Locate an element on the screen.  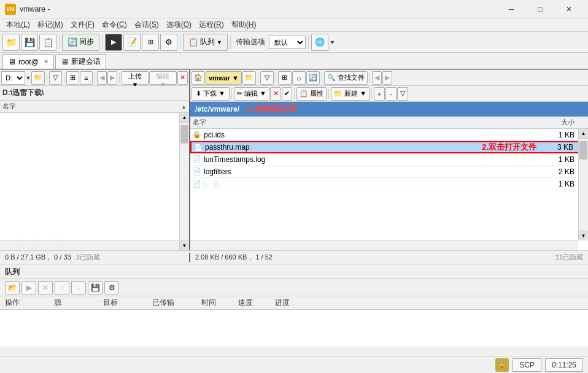
scroll-up-button: ▲ is located at coordinates (184, 118).